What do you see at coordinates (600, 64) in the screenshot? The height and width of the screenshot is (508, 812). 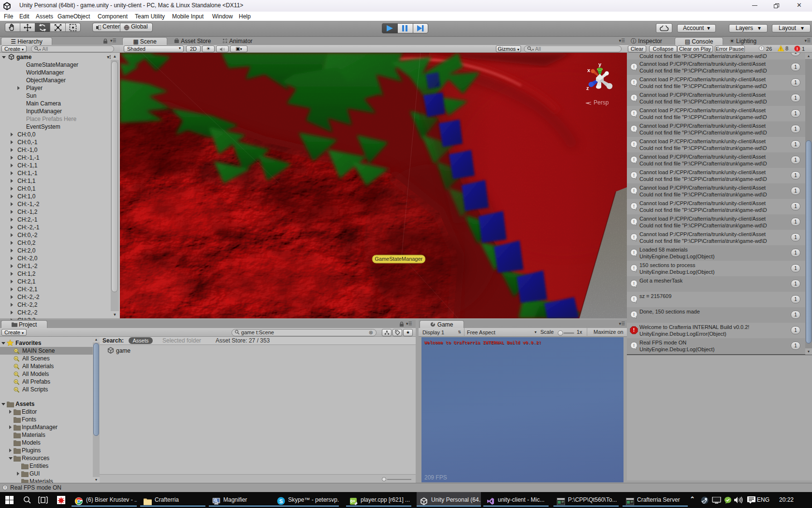 I see `svg-text: y` at bounding box center [600, 64].